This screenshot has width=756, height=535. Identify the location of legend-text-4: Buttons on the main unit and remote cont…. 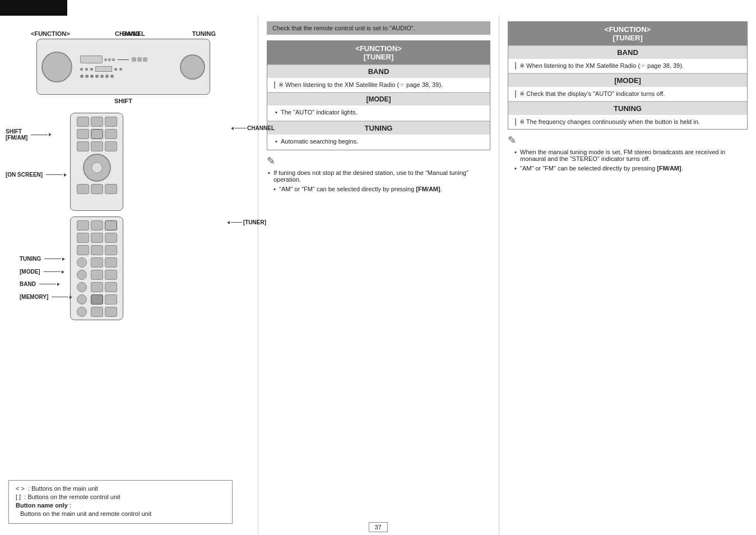
(86, 514).